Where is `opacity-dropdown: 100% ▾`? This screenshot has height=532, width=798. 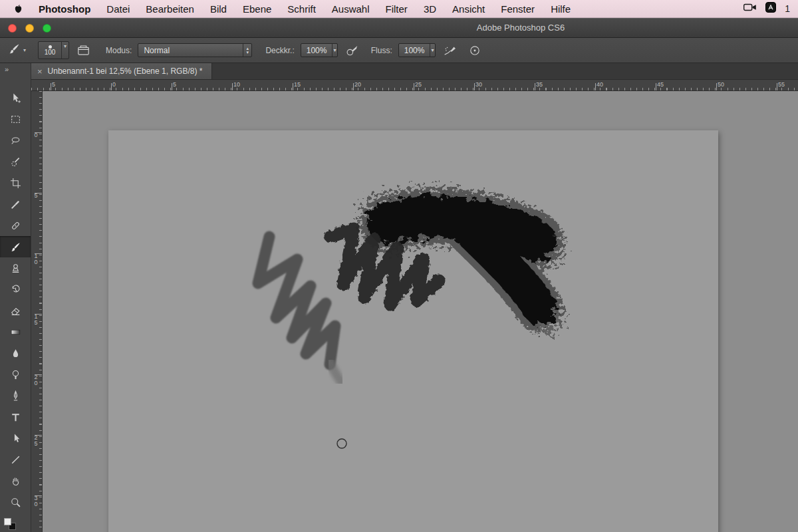 opacity-dropdown: 100% ▾ is located at coordinates (319, 51).